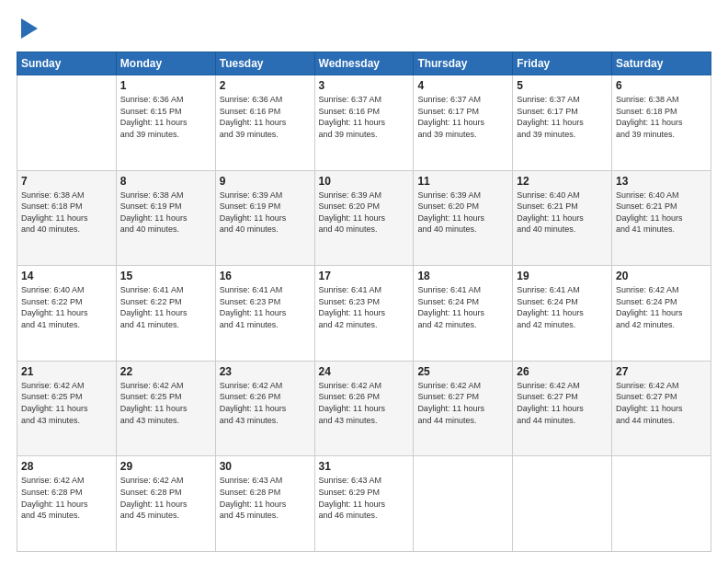 This screenshot has width=728, height=563. I want to click on day-info: Sunrise: 6:38 AM Sunset: 6:19 PM Dayligh…, so click(165, 213).